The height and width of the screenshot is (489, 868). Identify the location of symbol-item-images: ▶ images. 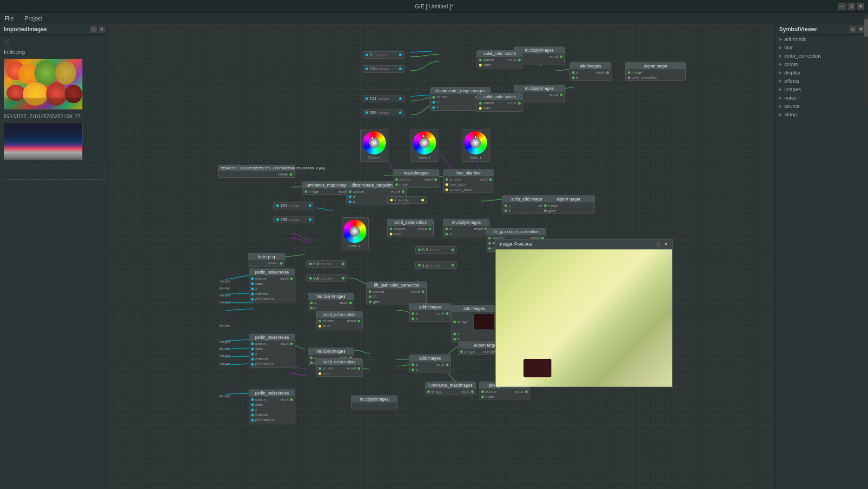
(822, 89).